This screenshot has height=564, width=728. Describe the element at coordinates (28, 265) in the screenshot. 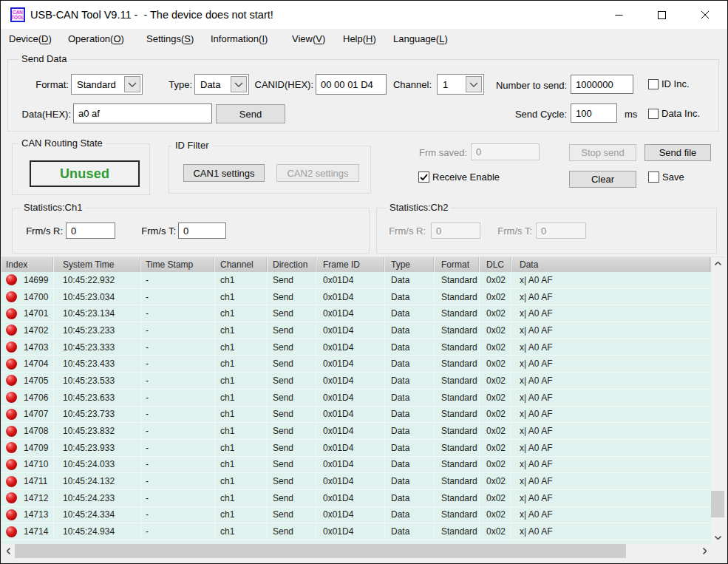

I see `column-header-index: Index` at that location.